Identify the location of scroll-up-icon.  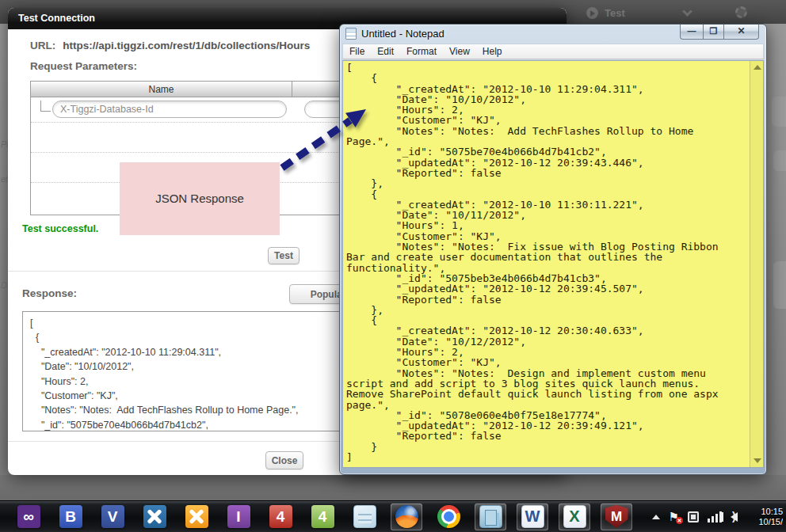
(757, 67).